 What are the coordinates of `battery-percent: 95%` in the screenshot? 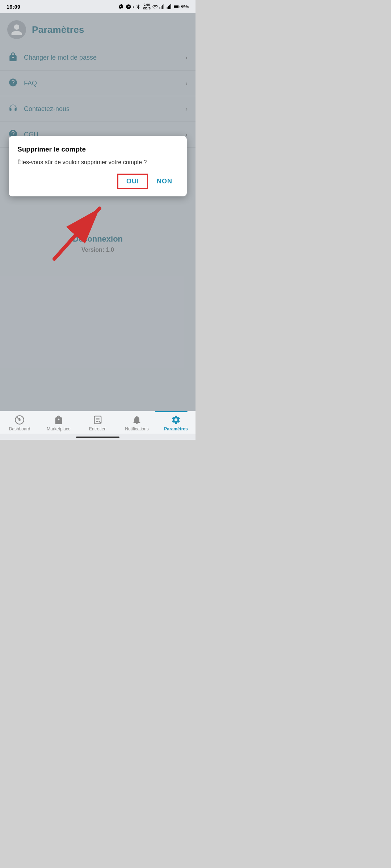 It's located at (185, 7).